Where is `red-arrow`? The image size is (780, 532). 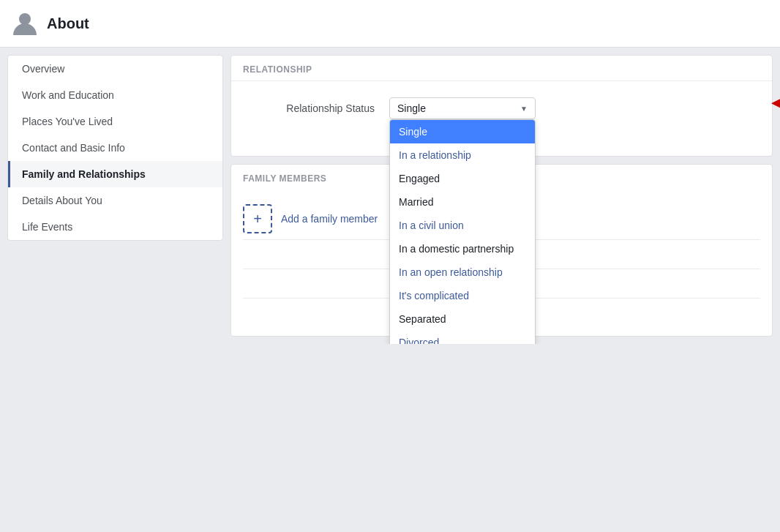 red-arrow is located at coordinates (776, 104).